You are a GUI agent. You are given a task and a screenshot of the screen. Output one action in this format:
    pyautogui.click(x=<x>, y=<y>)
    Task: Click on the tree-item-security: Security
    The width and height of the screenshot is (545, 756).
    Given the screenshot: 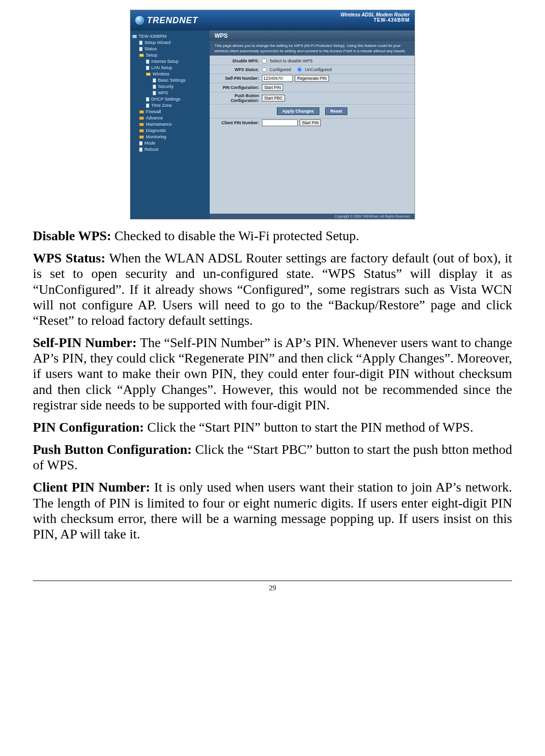 What is the action you would take?
    pyautogui.click(x=170, y=87)
    